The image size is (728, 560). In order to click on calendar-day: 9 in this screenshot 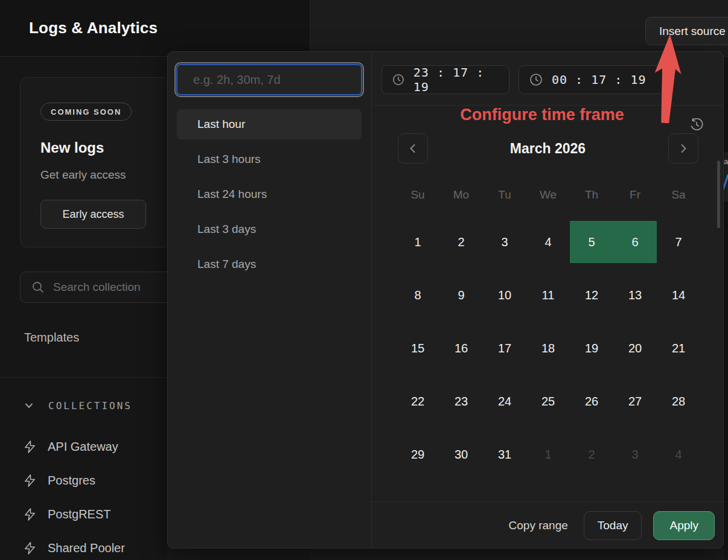, I will do `click(461, 295)`.